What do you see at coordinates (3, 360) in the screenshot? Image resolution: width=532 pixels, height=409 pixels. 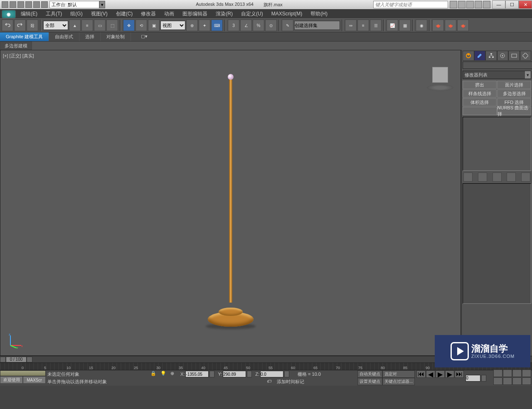 I see `time-slider-prev-icon` at bounding box center [3, 360].